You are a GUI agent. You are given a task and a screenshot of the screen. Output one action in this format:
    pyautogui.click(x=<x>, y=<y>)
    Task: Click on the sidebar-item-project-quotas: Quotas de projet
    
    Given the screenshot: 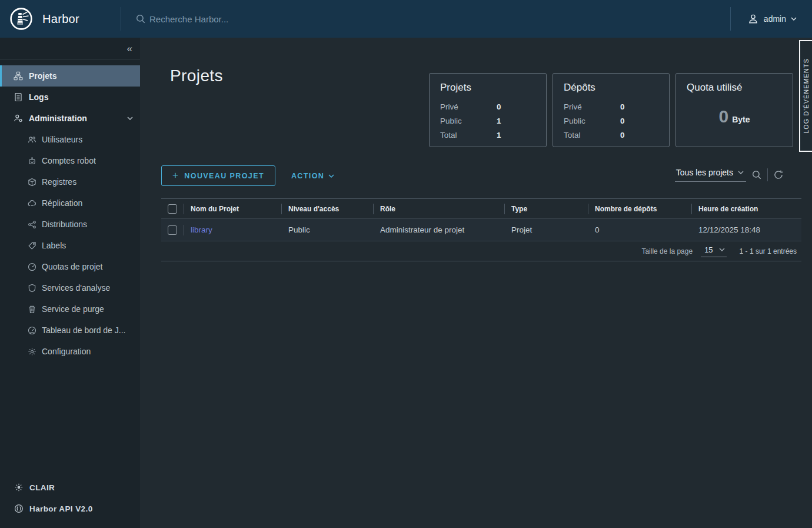 What is the action you would take?
    pyautogui.click(x=70, y=267)
    